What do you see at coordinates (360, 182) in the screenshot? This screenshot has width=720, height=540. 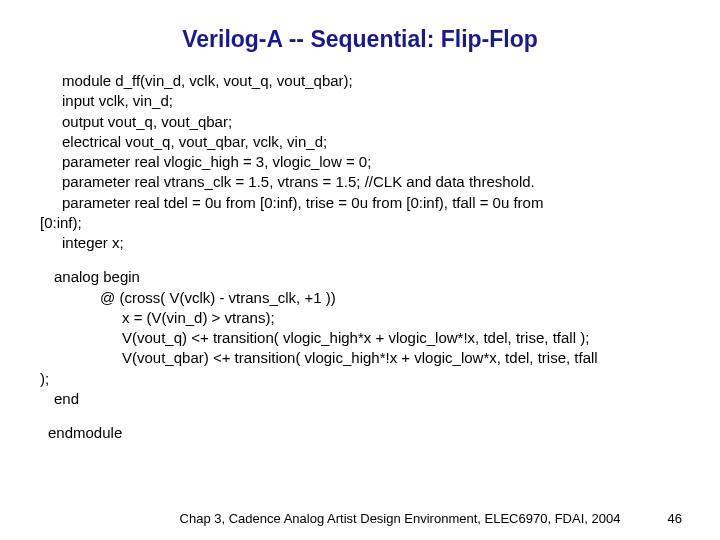 I see `code-line: parameter real vtrans_clk = 1.5, vtrans …` at bounding box center [360, 182].